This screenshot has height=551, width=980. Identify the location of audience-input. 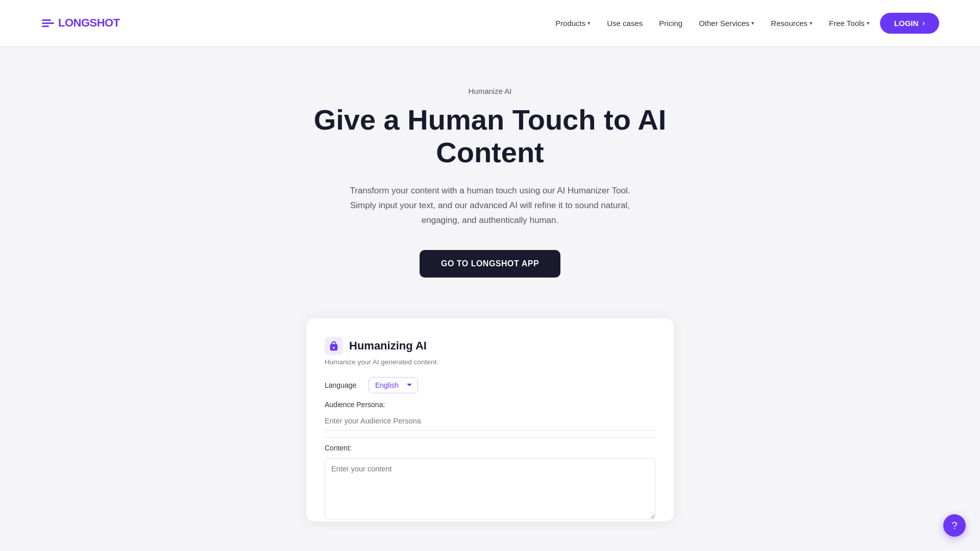
(490, 421).